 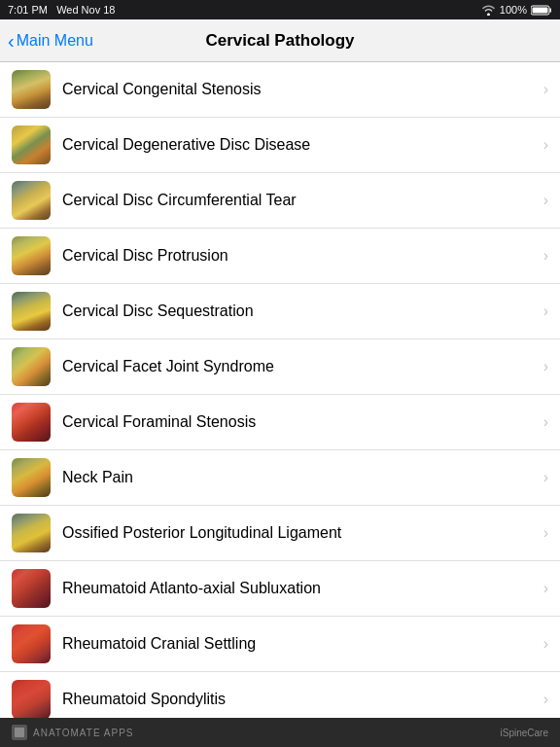 What do you see at coordinates (280, 479) in the screenshot?
I see `list-item: Neck Pain ›` at bounding box center [280, 479].